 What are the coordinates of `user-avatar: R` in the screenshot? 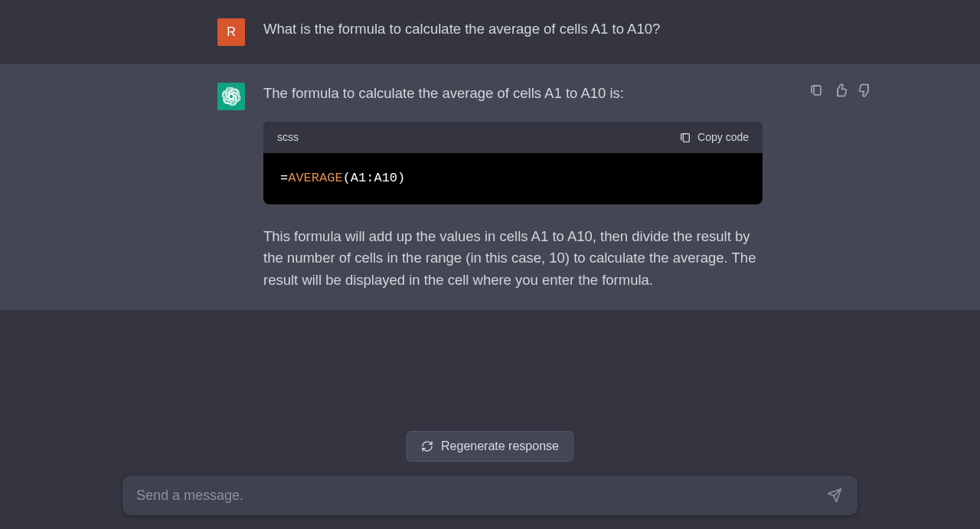 It's located at (231, 32).